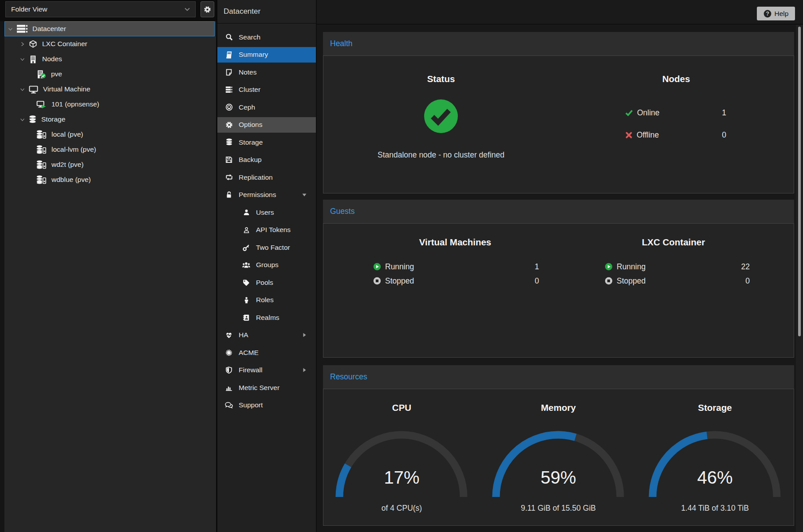 The height and width of the screenshot is (532, 803). What do you see at coordinates (33, 59) in the screenshot?
I see `building-icon` at bounding box center [33, 59].